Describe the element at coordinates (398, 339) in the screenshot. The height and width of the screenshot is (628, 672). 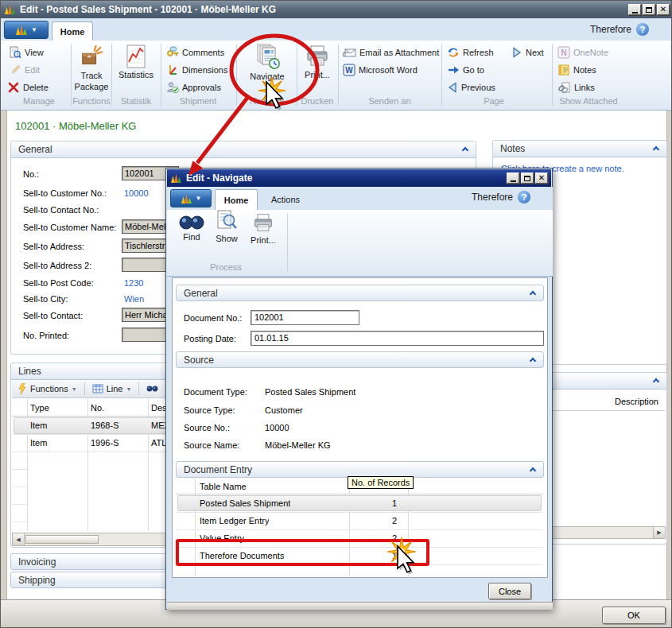
I see `posting-date-field: 01.01.15` at that location.